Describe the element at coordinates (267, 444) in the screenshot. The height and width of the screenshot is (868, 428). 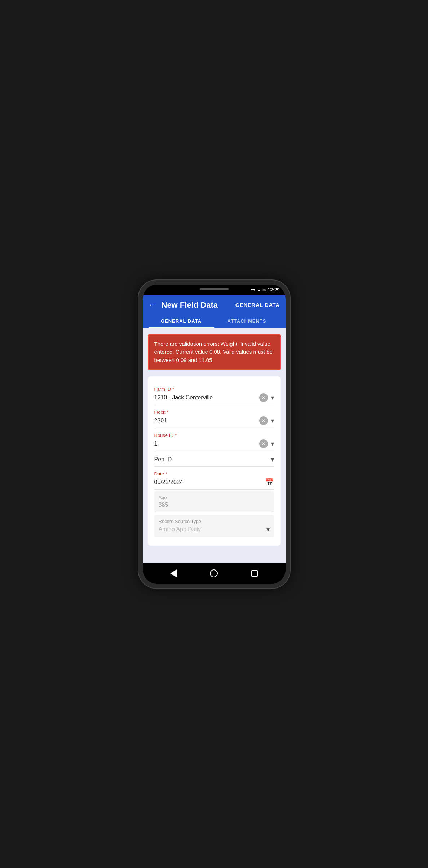
I see `house-id-controls: ✕ ▾` at that location.